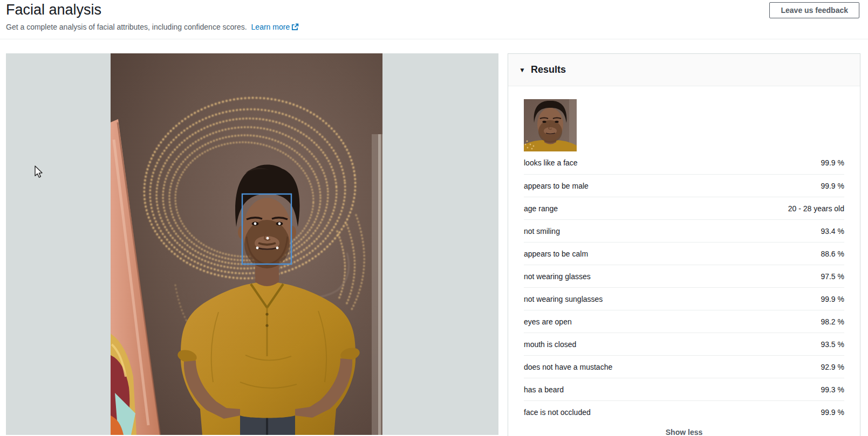 The width and height of the screenshot is (868, 436). I want to click on attribute-row: eyes are open 98.2 %, so click(684, 321).